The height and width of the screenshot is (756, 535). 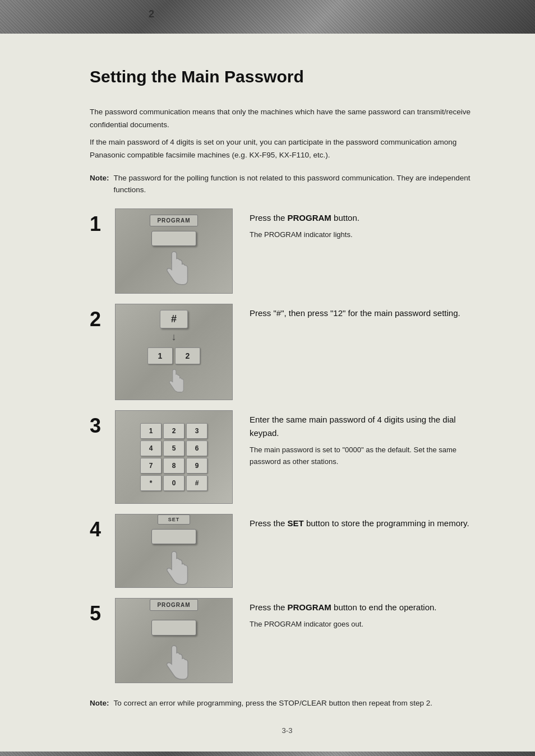 I want to click on kp-key-4: 4, so click(x=151, y=448).